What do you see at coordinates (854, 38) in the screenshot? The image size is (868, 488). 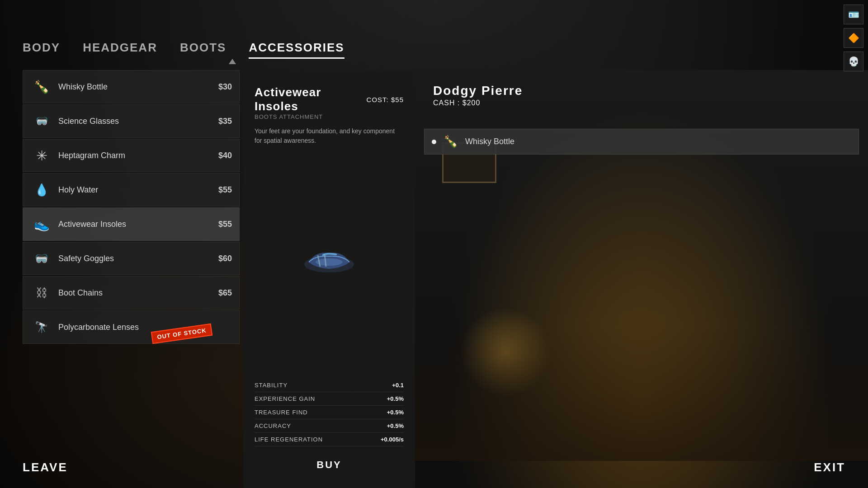 I see `top-icons-panel: 🪪 🔶 💀` at bounding box center [854, 38].